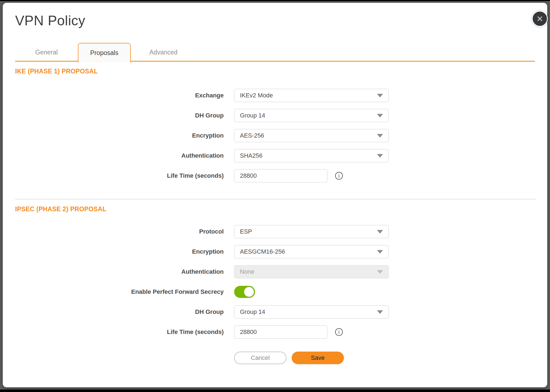  Describe the element at coordinates (119, 176) in the screenshot. I see `life-time-label: Life Time (seconds)` at that location.